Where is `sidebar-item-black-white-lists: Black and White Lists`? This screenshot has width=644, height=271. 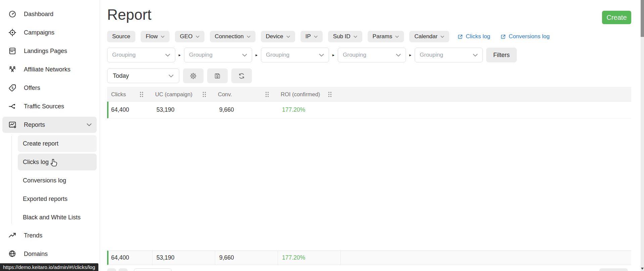
sidebar-item-black-white-lists: Black and White Lists is located at coordinates (57, 217).